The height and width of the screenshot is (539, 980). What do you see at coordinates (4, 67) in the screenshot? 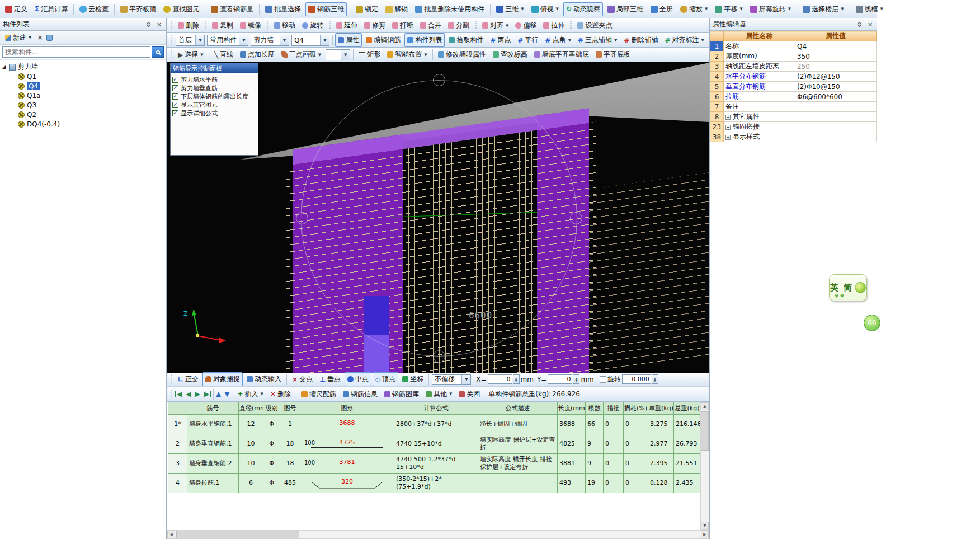
I see `tree-expand-icon: ◢` at bounding box center [4, 67].